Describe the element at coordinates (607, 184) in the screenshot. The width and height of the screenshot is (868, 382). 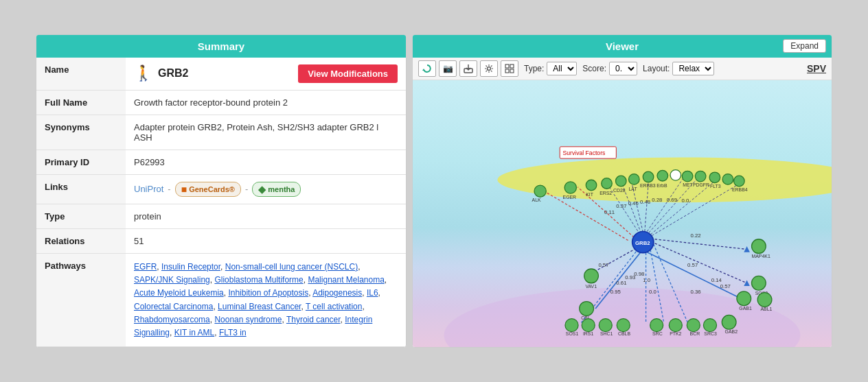
I see `node-ers2` at that location.